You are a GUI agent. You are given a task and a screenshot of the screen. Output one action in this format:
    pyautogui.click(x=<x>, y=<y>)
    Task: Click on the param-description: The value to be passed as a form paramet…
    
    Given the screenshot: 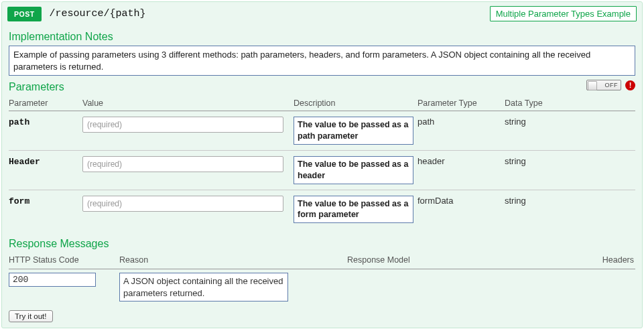 What is the action you would take?
    pyautogui.click(x=354, y=210)
    